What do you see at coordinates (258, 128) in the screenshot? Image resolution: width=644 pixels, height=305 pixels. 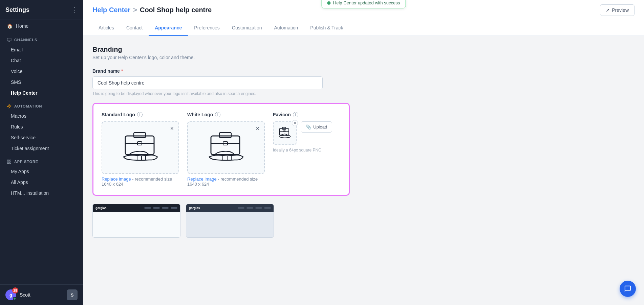 I see `white-logo-close-button: ✕` at bounding box center [258, 128].